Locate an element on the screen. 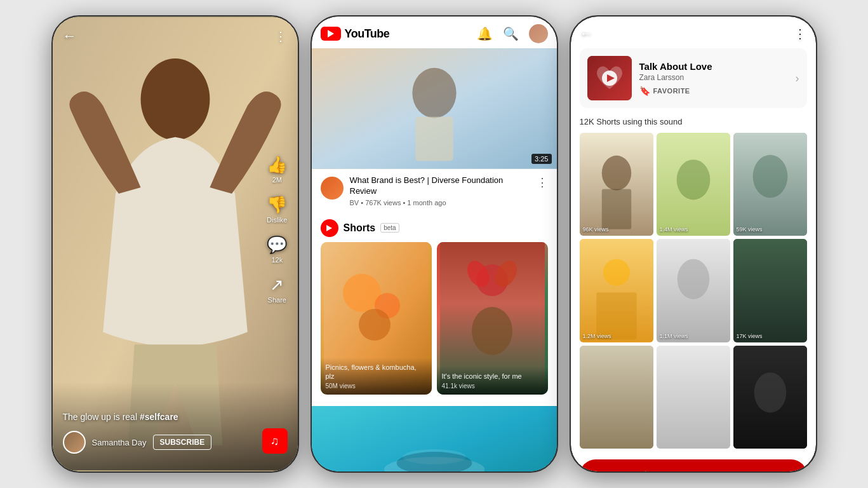 The height and width of the screenshot is (488, 868). grid-cell-6-views: 17K views is located at coordinates (749, 336).